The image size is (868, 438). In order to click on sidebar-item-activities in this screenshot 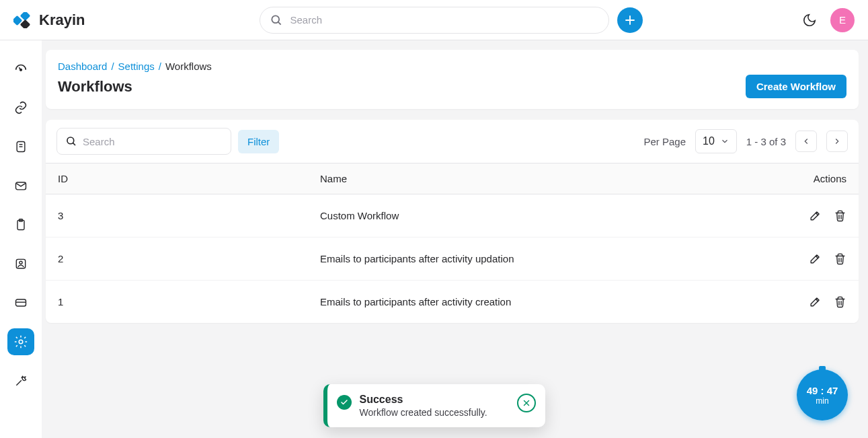, I will do `click(21, 225)`.